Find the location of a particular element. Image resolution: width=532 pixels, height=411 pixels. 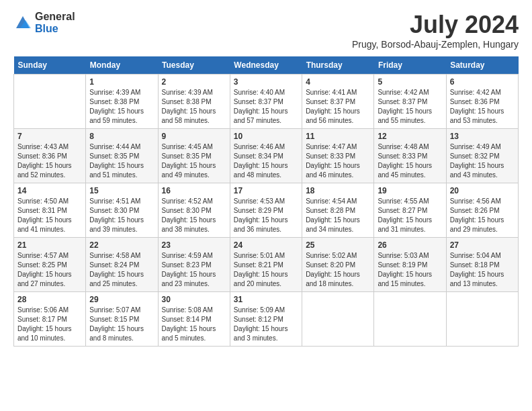

day-info: Sunrise: 4:50 AMSunset: 8:31 PMDaylight:… is located at coordinates (50, 216).